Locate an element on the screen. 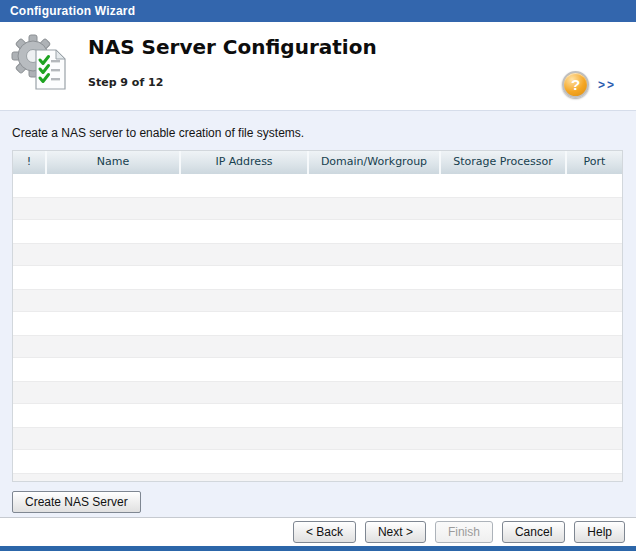 Image resolution: width=636 pixels, height=551 pixels. step-indicator: Step 9 of 12 is located at coordinates (232, 82).